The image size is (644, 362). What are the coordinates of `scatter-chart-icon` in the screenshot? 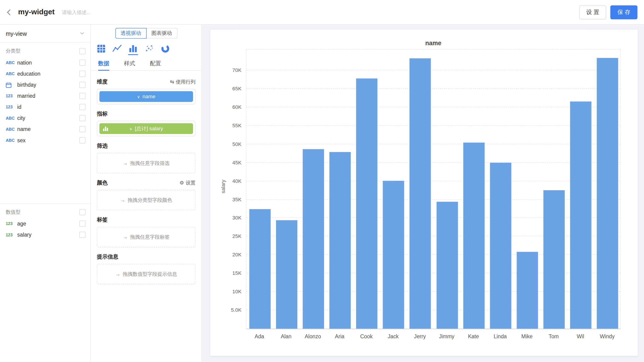 It's located at (149, 49).